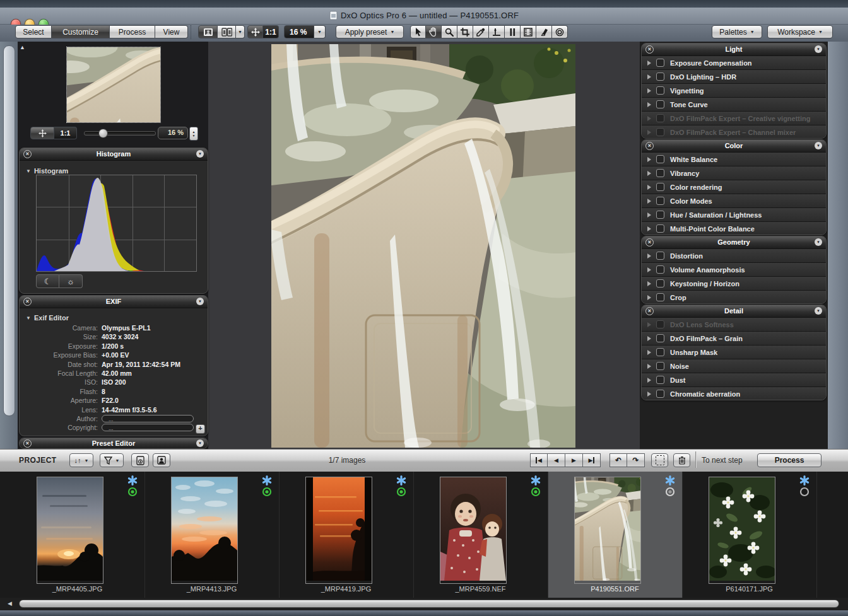  What do you see at coordinates (539, 460) in the screenshot?
I see `first-image-button: ◀` at bounding box center [539, 460].